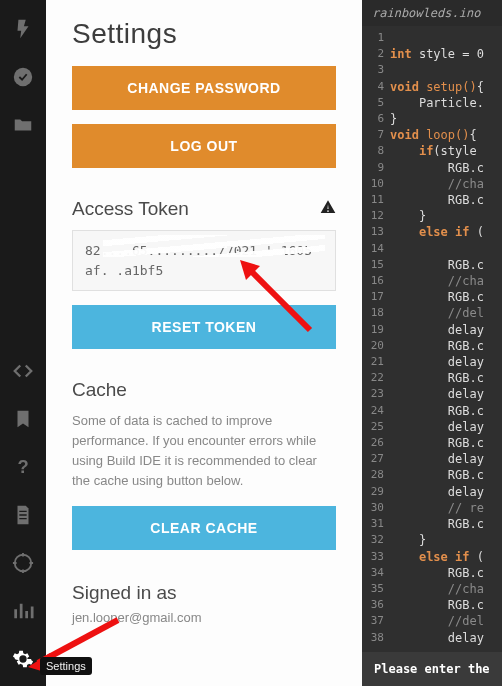  I want to click on clear-cache-button: CLEAR CACHE, so click(204, 528).